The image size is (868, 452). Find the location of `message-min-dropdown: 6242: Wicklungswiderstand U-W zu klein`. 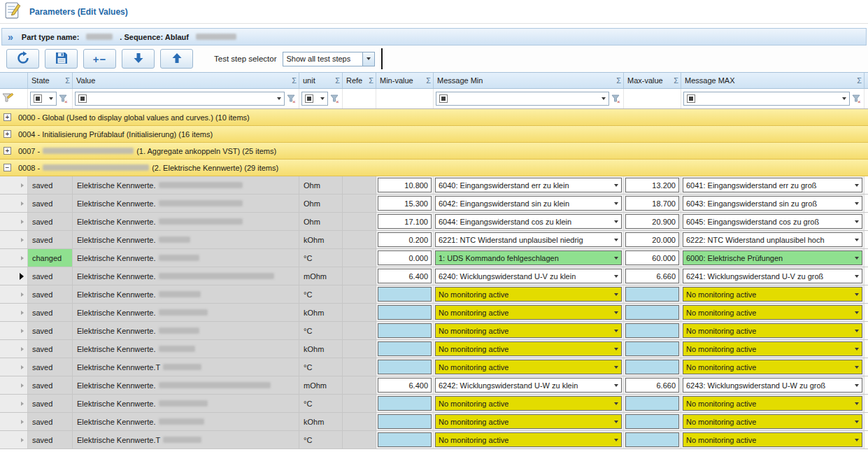

message-min-dropdown: 6242: Wicklungswiderstand U-W zu klein is located at coordinates (529, 385).